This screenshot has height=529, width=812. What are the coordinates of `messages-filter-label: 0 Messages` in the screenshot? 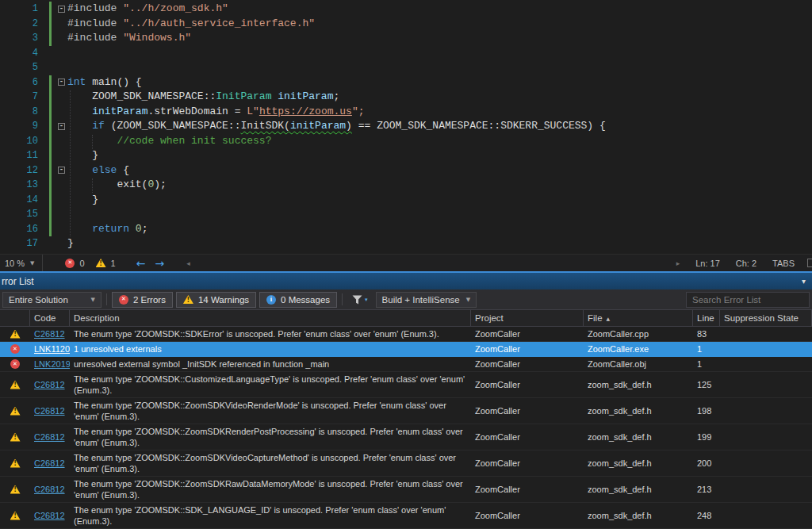 It's located at (305, 300).